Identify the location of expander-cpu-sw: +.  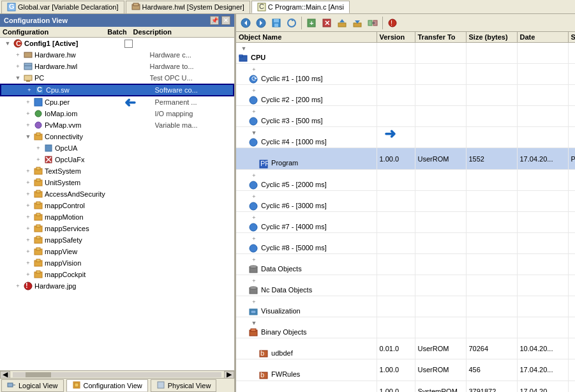
(29, 90).